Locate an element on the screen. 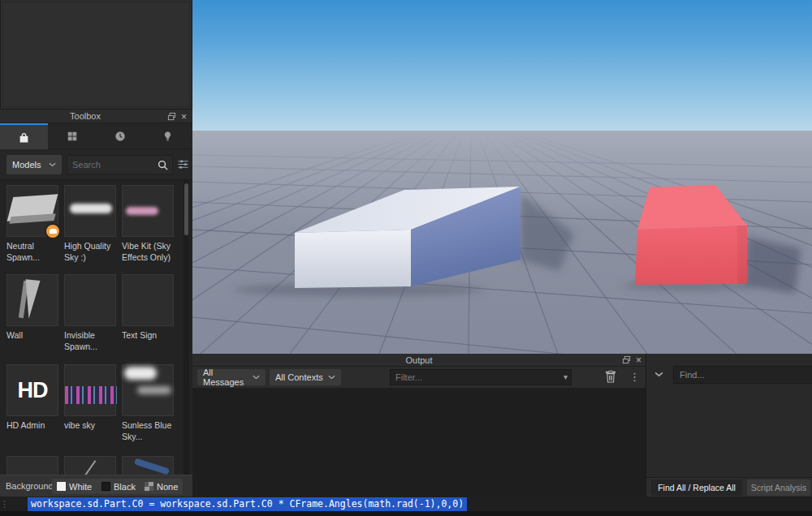  category-dropdown-label: Models is located at coordinates (26, 165).